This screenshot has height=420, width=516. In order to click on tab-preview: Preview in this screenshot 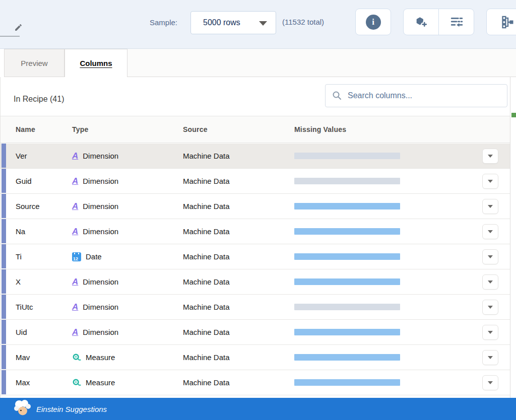, I will do `click(34, 63)`.